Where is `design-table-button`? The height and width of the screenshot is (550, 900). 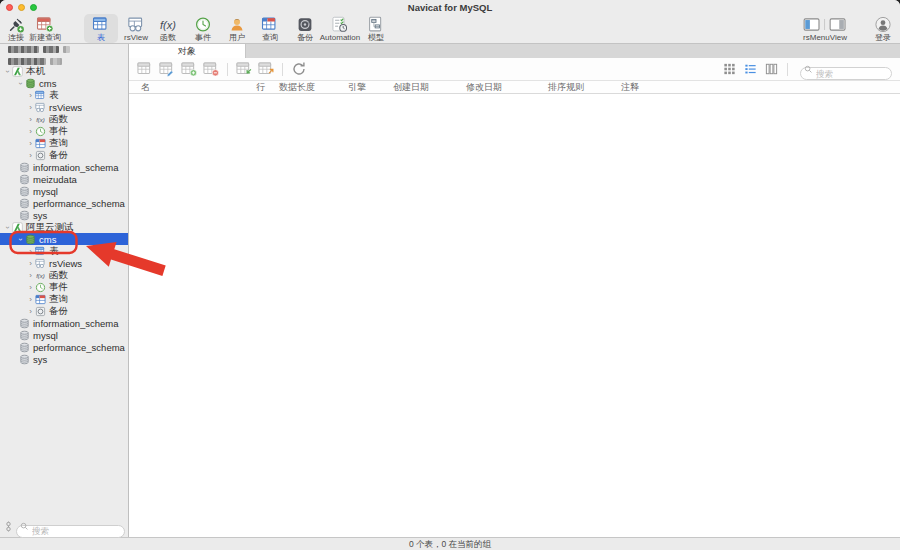 design-table-button is located at coordinates (167, 69).